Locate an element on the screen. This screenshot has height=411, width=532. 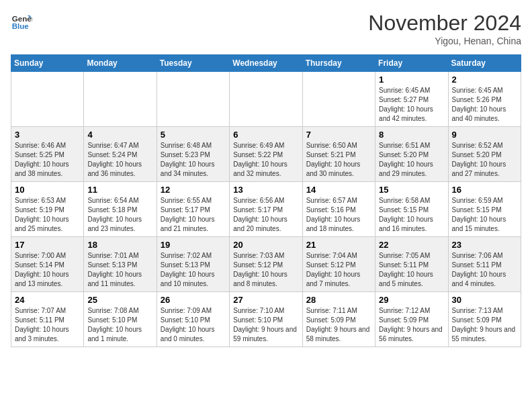
calendar-cell: 4Sunrise: 6:47 AM Sunset: 5:24 PM Daylig… is located at coordinates (120, 154).